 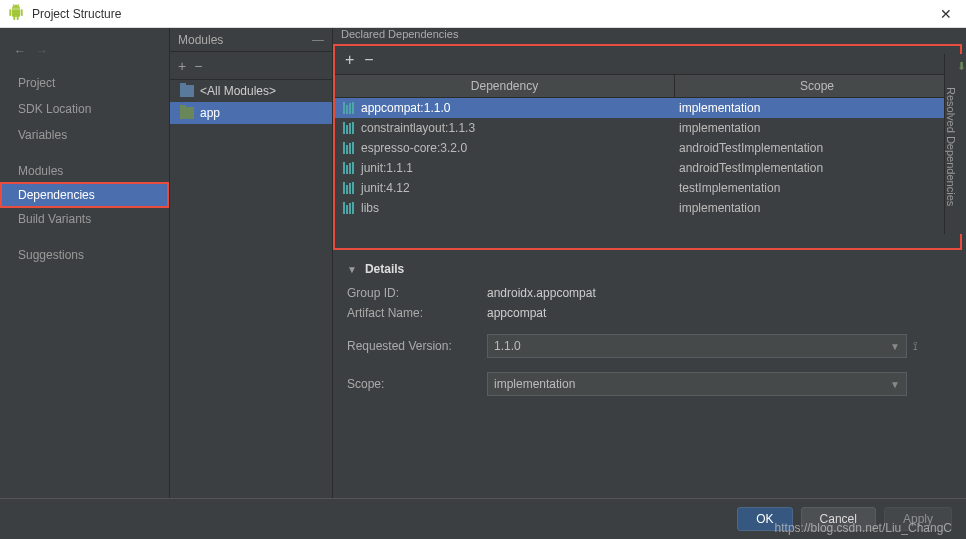 What do you see at coordinates (648, 60) in the screenshot?
I see `dep-toolbar: + −` at bounding box center [648, 60].